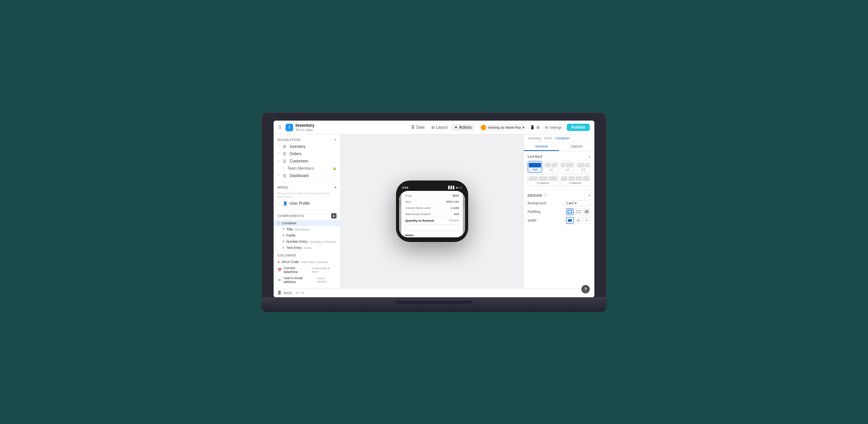 The image size is (868, 424). I want to click on grid-icon: ⠿, so click(280, 128).